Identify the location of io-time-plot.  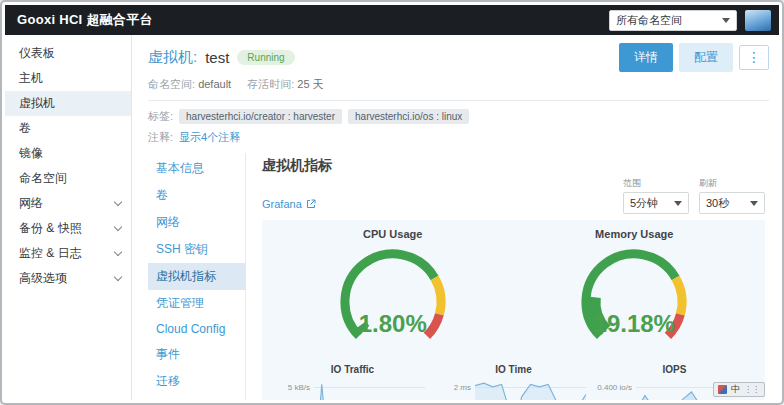
(530, 388).